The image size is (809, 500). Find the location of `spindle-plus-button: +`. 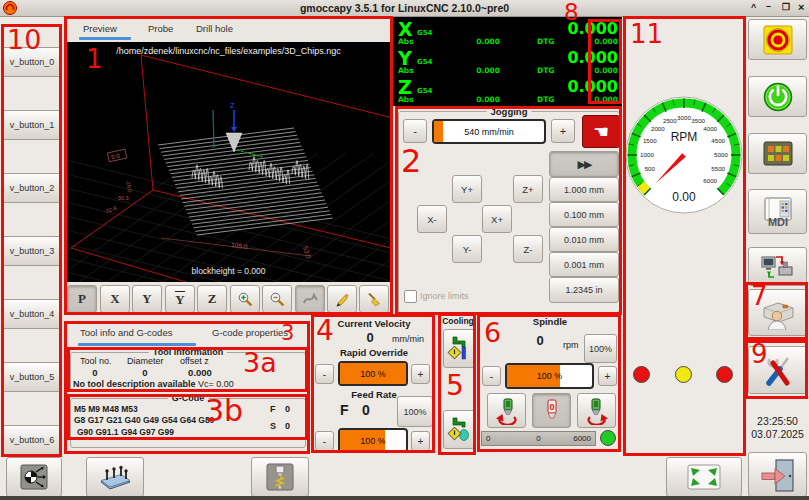

spindle-plus-button: + is located at coordinates (608, 376).